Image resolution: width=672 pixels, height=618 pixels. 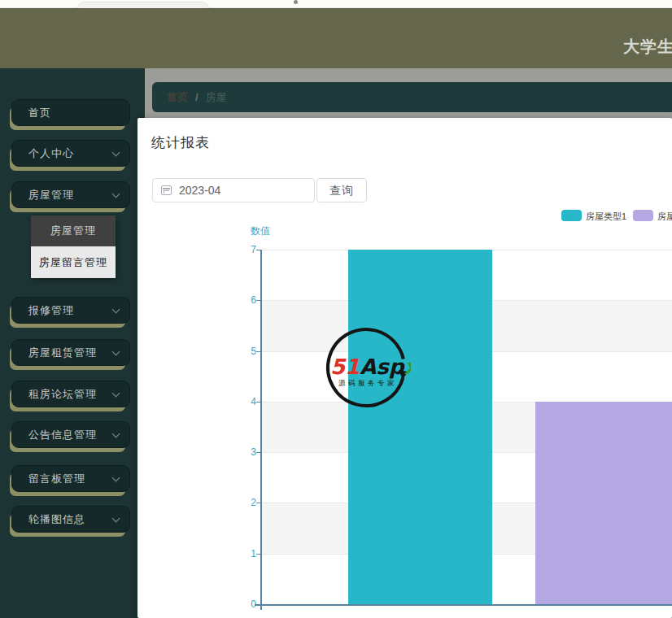 What do you see at coordinates (51, 311) in the screenshot?
I see `sidebar-item-label: 报修管理` at bounding box center [51, 311].